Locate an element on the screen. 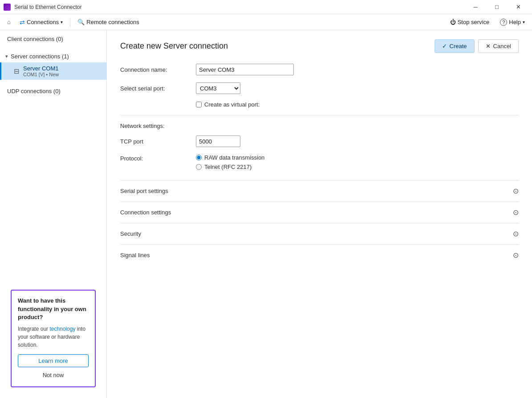  sidebar-section-udp: UDP connections (0) is located at coordinates (53, 91).